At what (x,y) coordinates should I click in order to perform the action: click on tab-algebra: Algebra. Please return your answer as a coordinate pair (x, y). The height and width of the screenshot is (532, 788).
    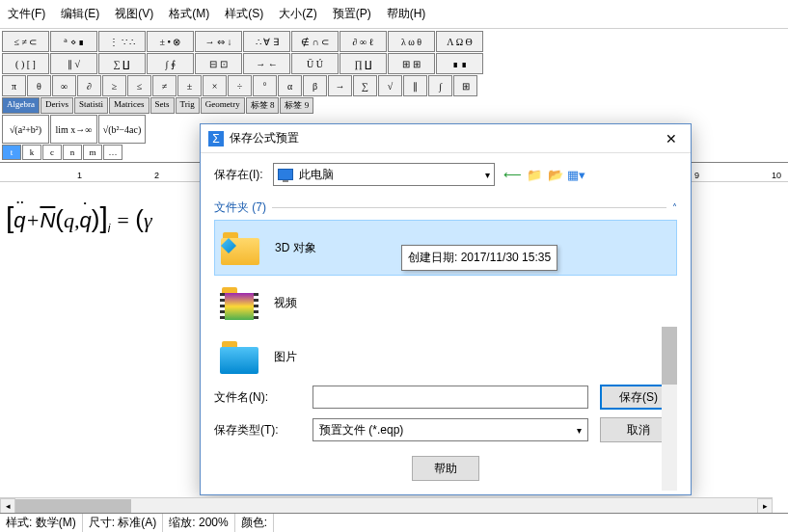
    Looking at the image, I should click on (21, 106).